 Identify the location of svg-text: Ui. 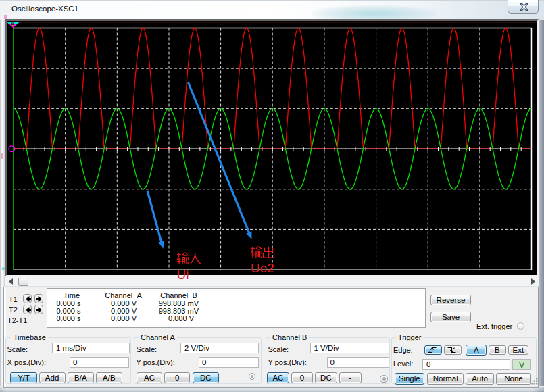
(183, 274).